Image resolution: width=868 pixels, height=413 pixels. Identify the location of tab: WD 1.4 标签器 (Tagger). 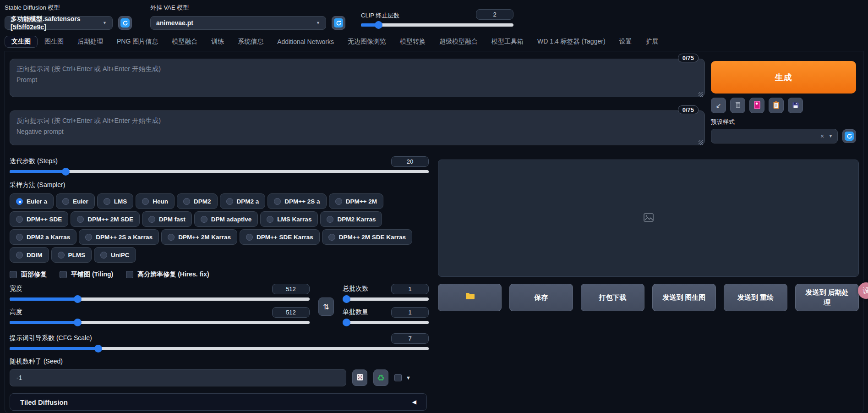
(572, 42).